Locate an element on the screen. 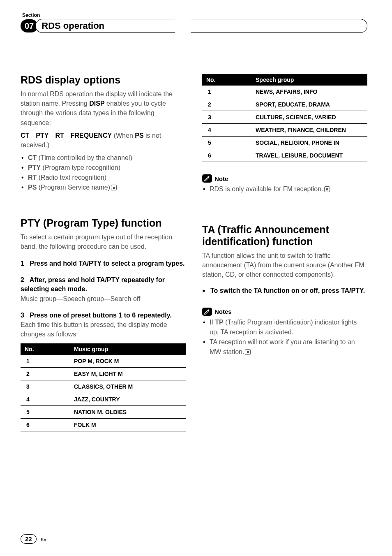 Image resolution: width=392 pixels, height=556 pixels. cell: JAZZ, COUNTRY is located at coordinates (128, 399).